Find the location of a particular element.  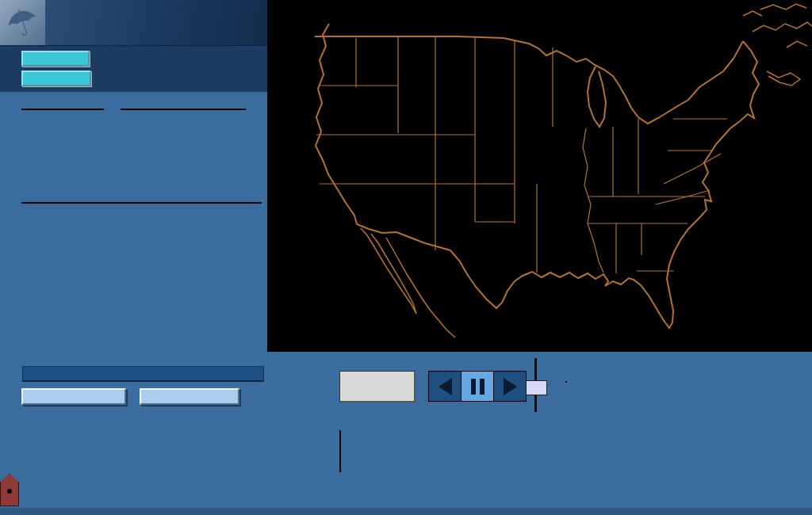

month-grid is located at coordinates (183, 109).